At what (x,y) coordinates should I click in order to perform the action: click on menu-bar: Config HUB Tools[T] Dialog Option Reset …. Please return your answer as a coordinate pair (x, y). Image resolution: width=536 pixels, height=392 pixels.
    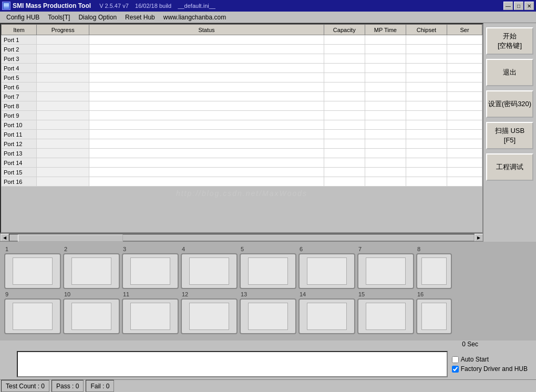
    Looking at the image, I should click on (268, 17).